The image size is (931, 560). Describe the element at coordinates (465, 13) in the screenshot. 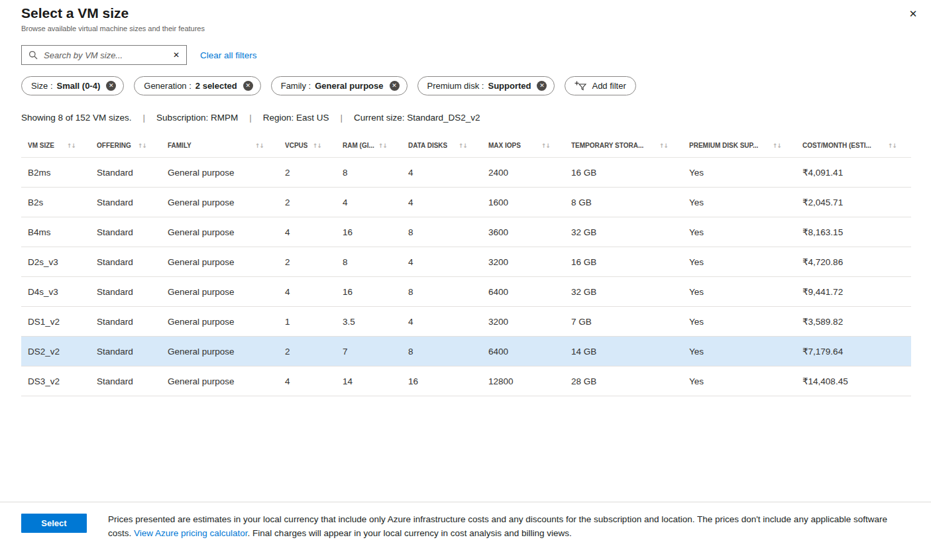

I see `page-title: Select a VM size` at that location.